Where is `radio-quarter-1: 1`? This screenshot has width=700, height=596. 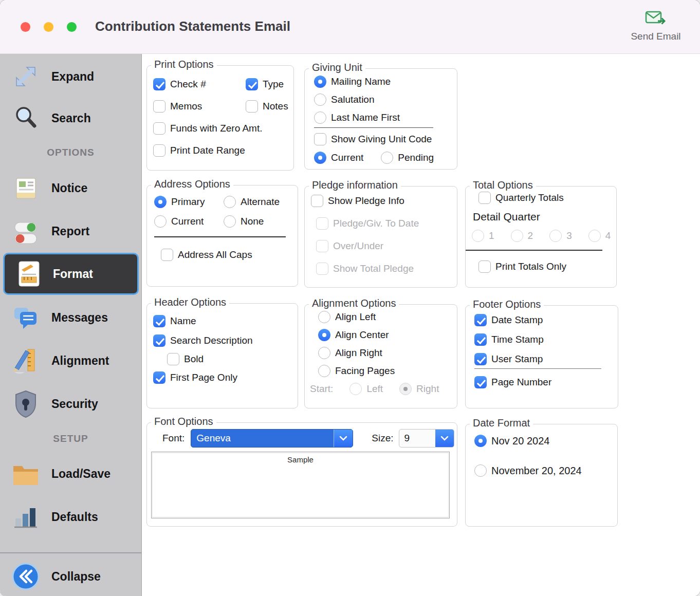
radio-quarter-1: 1 is located at coordinates (483, 236).